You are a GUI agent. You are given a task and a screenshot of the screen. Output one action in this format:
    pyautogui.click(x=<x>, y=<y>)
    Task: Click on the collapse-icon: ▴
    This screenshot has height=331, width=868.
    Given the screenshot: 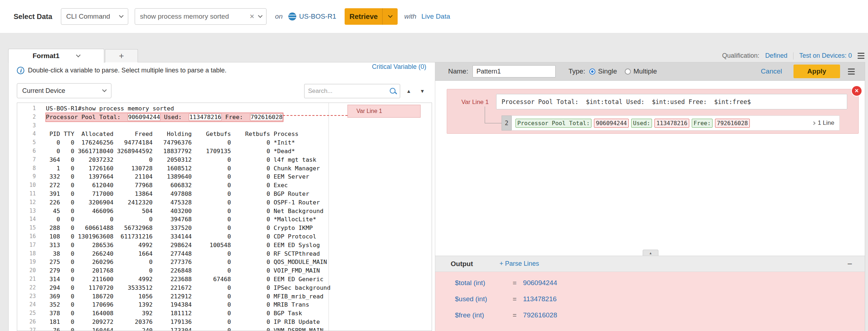 What is the action you would take?
    pyautogui.click(x=651, y=253)
    